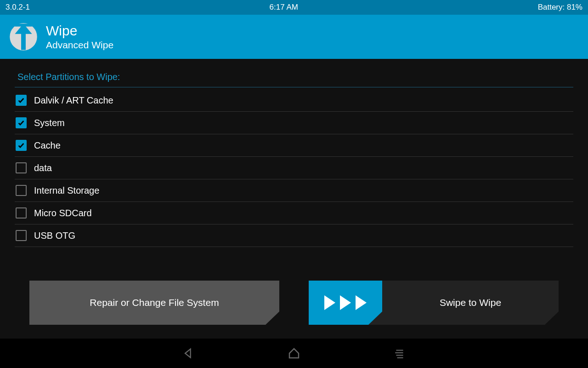  Describe the element at coordinates (294, 37) in the screenshot. I see `page-header: Wipe Advanced Wipe` at that location.